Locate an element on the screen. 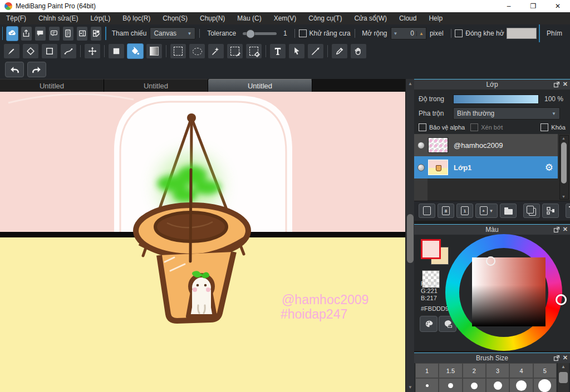 The height and width of the screenshot is (392, 570). alpha-protect-checkbox: Bảo vệ alpha is located at coordinates (442, 127).